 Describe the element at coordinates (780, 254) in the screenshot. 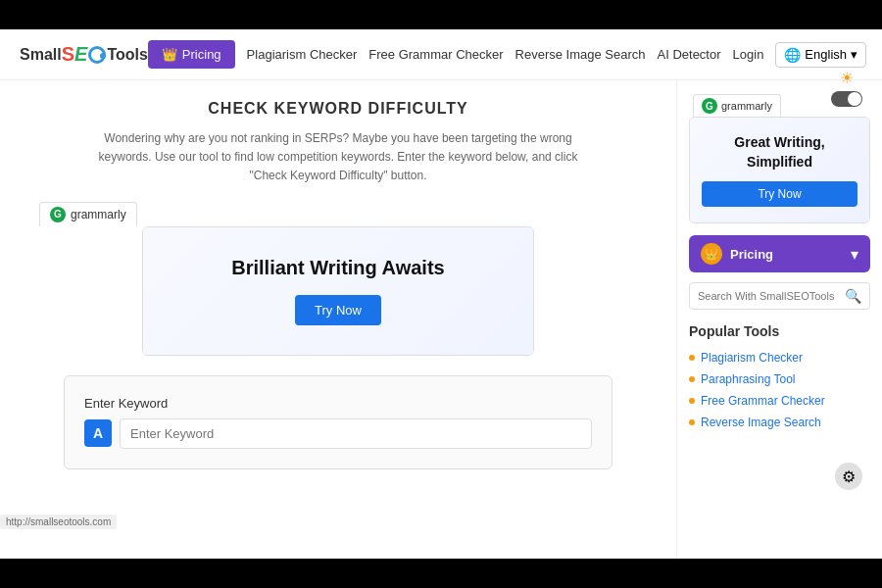

I see `pricing-dropdown: 👑 Pricing ▾` at that location.